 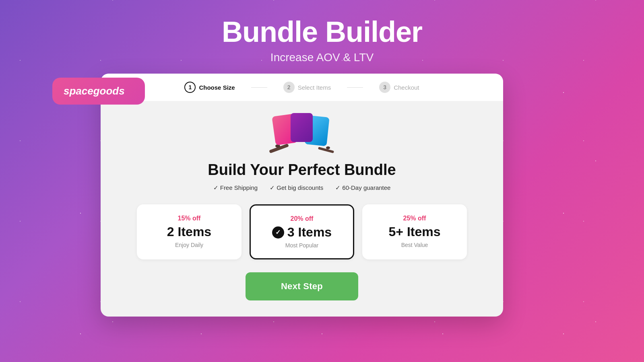 What do you see at coordinates (99, 91) in the screenshot?
I see `brand-logo: spacegoods` at bounding box center [99, 91].